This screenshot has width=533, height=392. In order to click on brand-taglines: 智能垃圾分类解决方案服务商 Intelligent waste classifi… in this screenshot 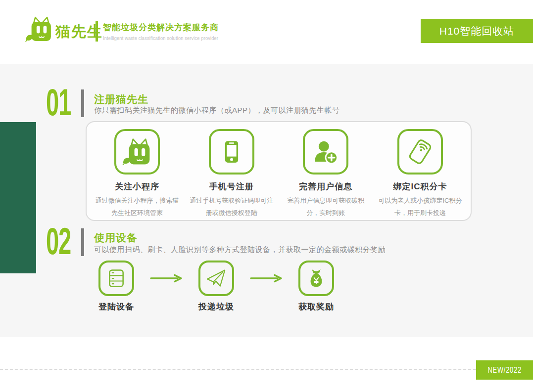, I will do `click(165, 32)`.